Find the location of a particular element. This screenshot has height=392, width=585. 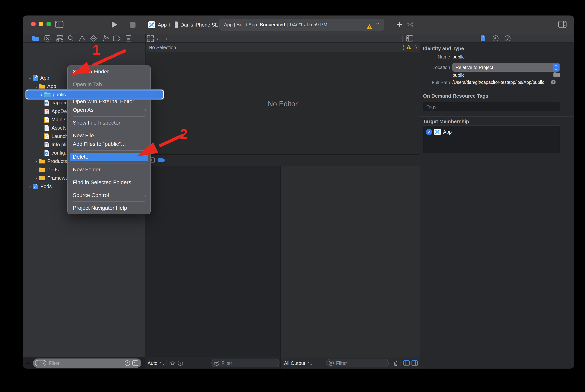

recents-clock-icon is located at coordinates (127, 363).